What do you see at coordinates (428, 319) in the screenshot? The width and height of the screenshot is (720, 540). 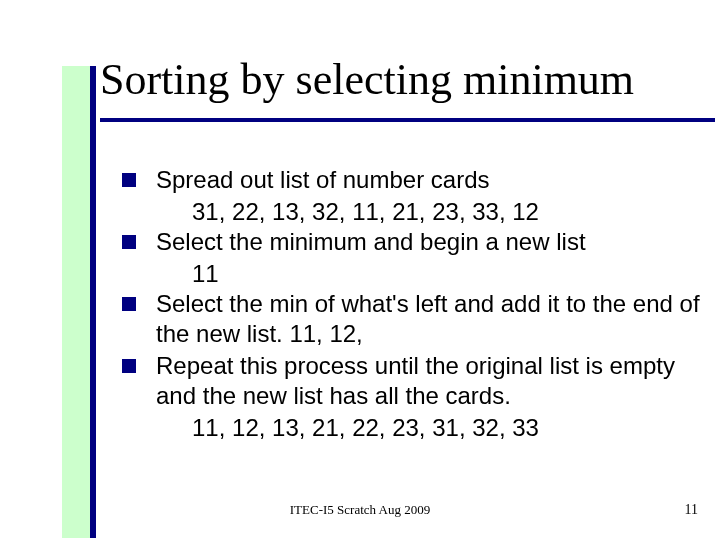 I see `list-item-text: Select the min of what's left and add it…` at bounding box center [428, 319].